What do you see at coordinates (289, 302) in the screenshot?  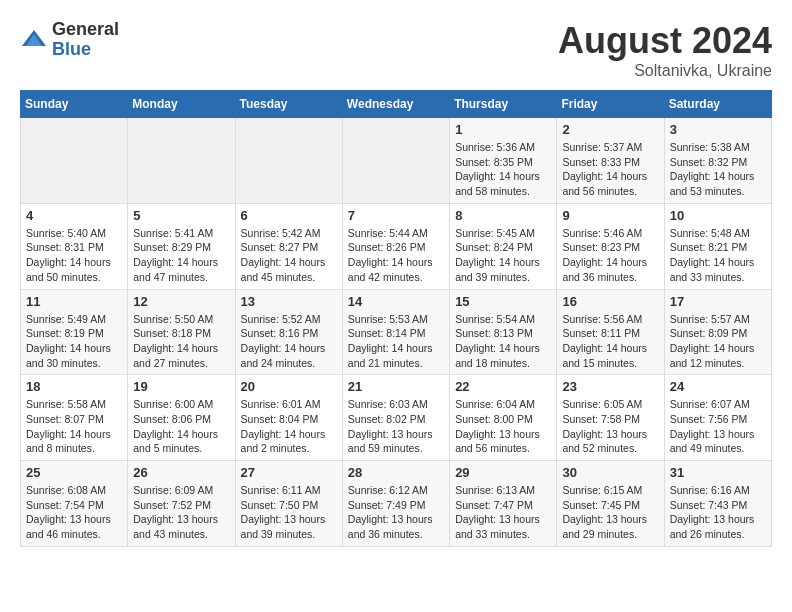 I see `day-number: 13` at bounding box center [289, 302].